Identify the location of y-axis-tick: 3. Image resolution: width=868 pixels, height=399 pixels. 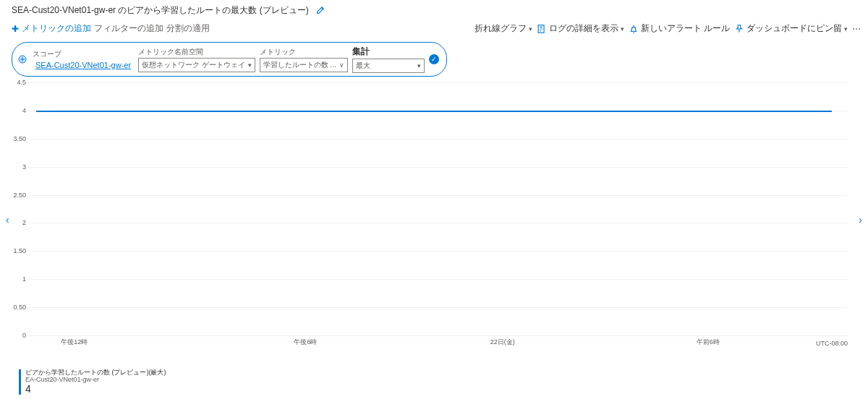
(18, 167).